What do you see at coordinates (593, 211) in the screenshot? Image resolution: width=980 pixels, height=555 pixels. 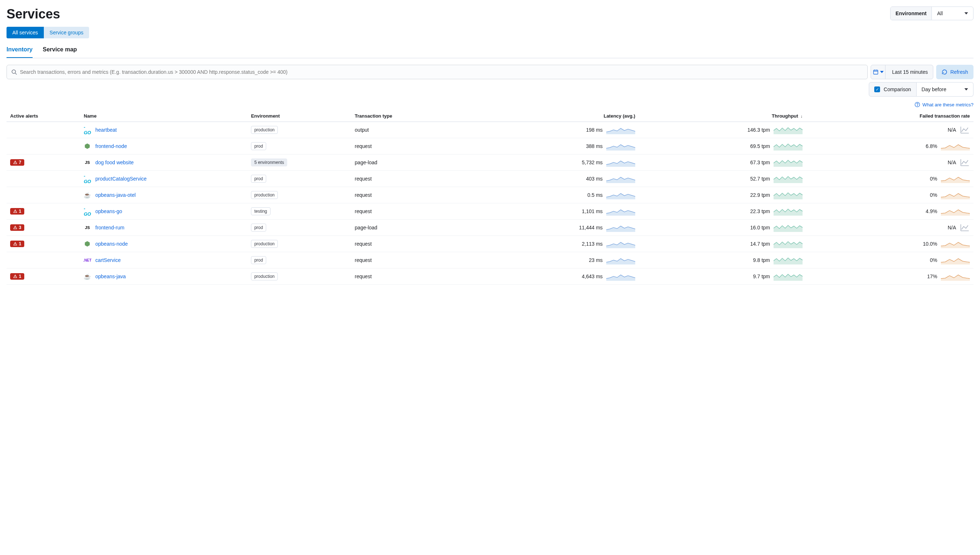 I see `latency-value: 1,101 ms` at bounding box center [593, 211].